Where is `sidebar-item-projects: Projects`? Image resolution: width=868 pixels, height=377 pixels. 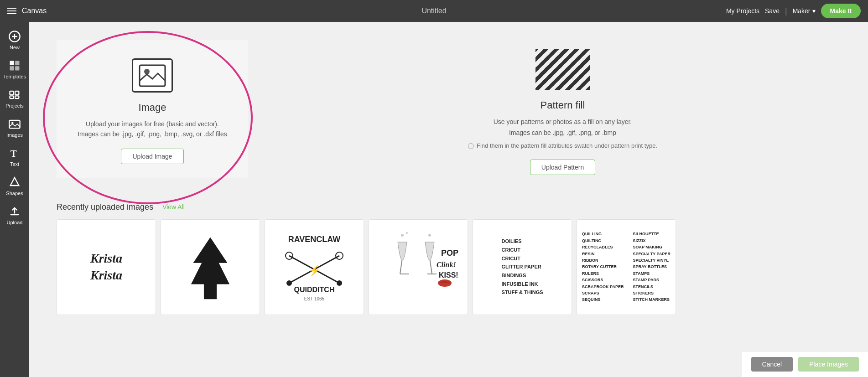
sidebar-item-projects: Projects is located at coordinates (15, 98).